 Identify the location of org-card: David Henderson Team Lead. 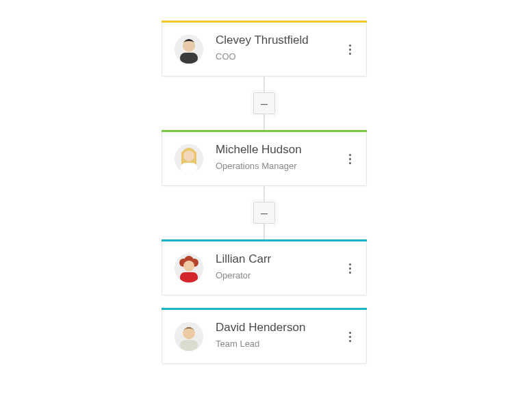
(264, 336).